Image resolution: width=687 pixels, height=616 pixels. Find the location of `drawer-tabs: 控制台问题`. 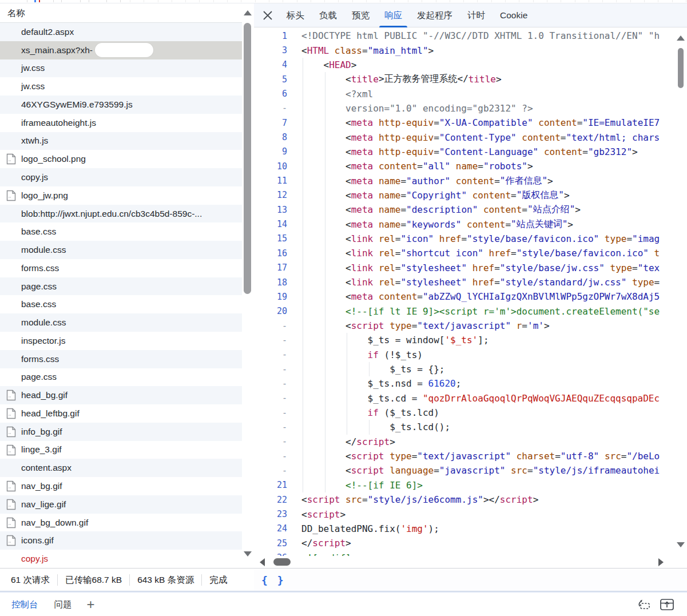

drawer-tabs: 控制台问题 is located at coordinates (40, 604).